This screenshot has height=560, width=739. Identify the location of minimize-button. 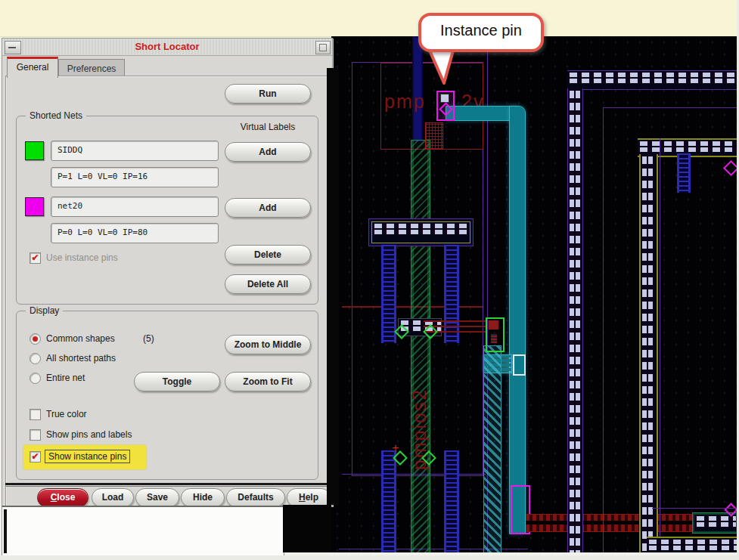
(13, 48).